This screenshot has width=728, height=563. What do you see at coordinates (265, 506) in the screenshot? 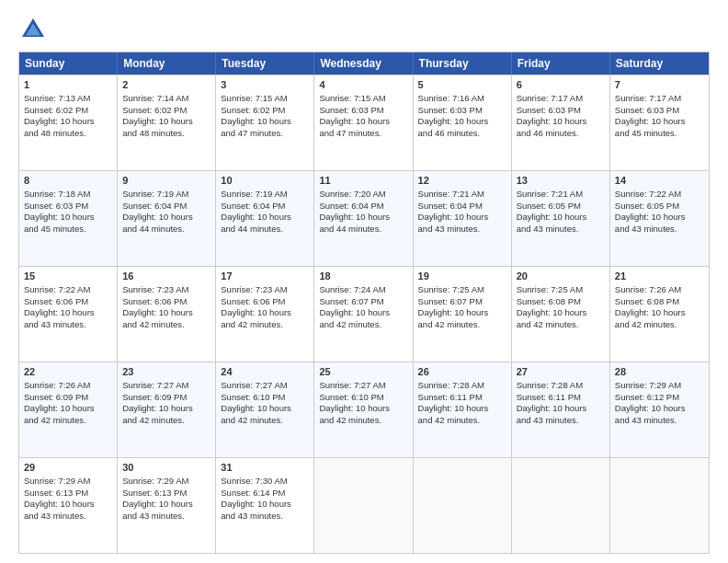
I see `calendar-cell: 31Sunrise: 7:30 AMSunset: 6:14 PMDayligh…` at bounding box center [265, 506].